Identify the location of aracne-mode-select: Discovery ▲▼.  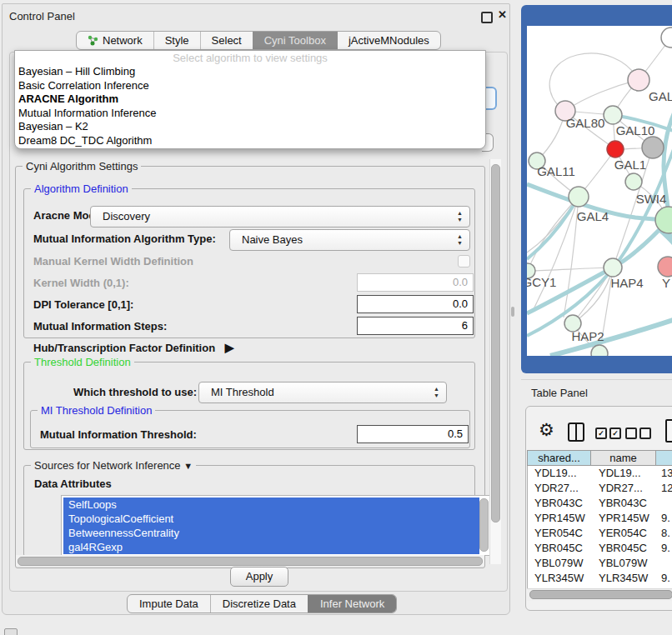
(280, 217).